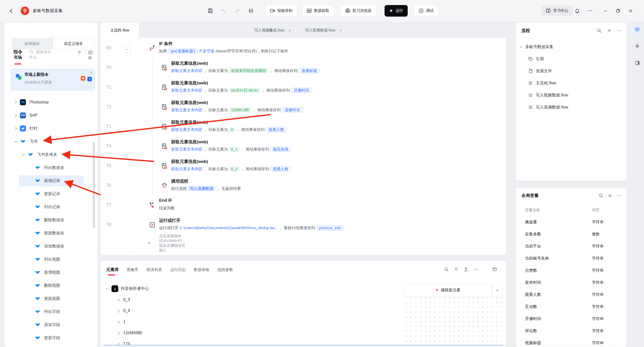 The height and width of the screenshot is (347, 644). What do you see at coordinates (49, 52) in the screenshot?
I see `command-search` at bounding box center [49, 52].